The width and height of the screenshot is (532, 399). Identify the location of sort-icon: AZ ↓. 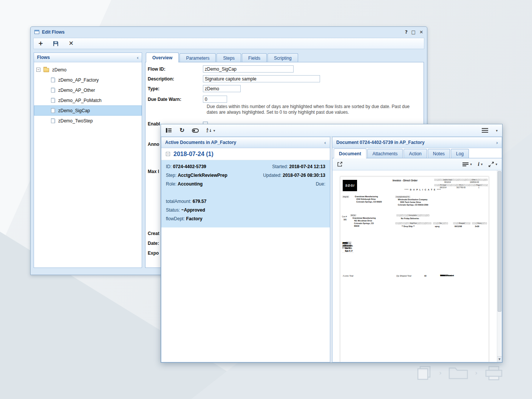
(209, 130).